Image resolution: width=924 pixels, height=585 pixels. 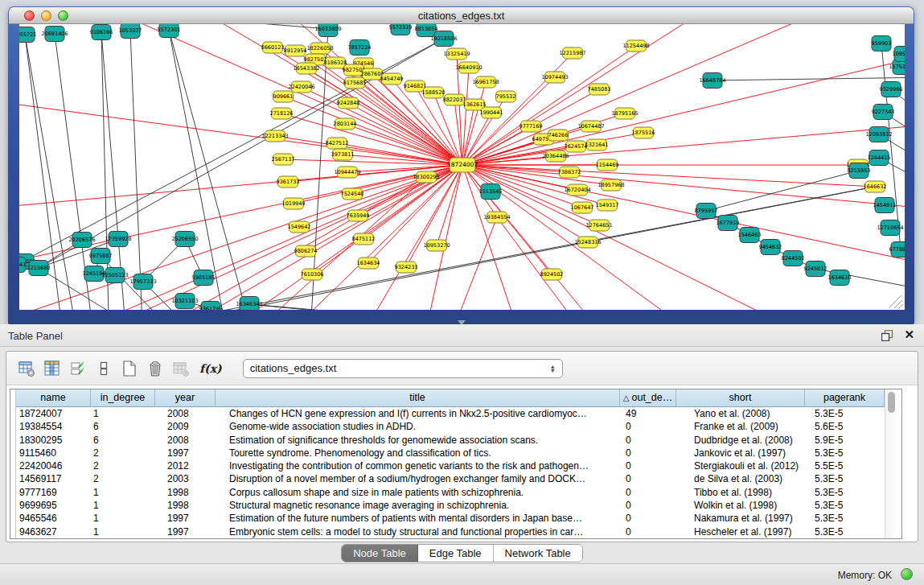 I want to click on graph-node: 12213343, so click(x=275, y=136).